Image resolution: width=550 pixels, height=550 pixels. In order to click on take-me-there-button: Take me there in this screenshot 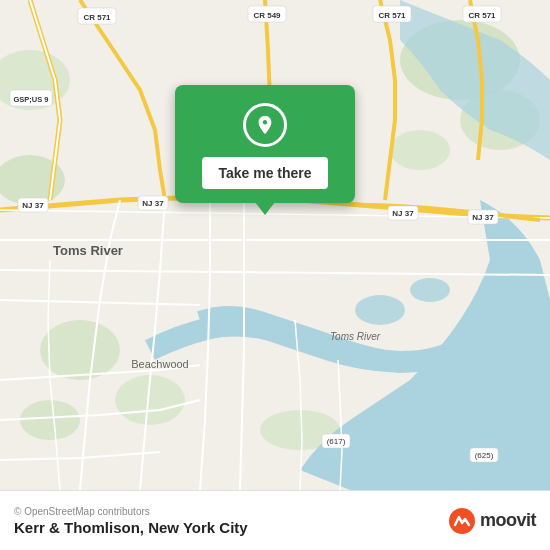, I will do `click(264, 173)`.